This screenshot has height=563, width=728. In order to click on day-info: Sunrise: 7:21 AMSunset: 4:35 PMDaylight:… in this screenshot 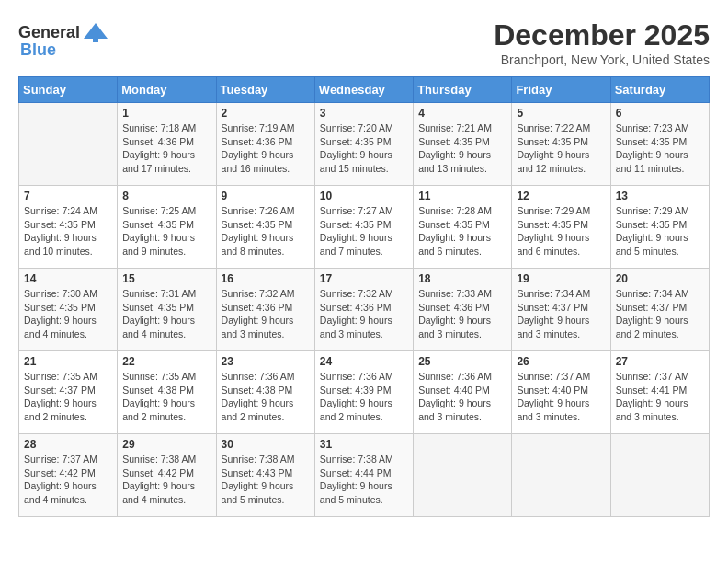, I will do `click(462, 149)`.